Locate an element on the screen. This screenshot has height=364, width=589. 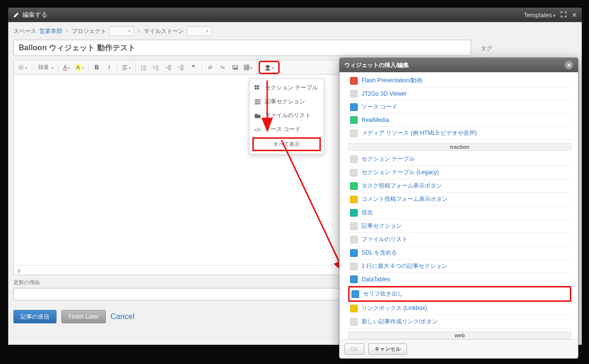
widget-item: メディア リソース (例 HTML5 ビデオや音声) is located at coordinates (460, 133).